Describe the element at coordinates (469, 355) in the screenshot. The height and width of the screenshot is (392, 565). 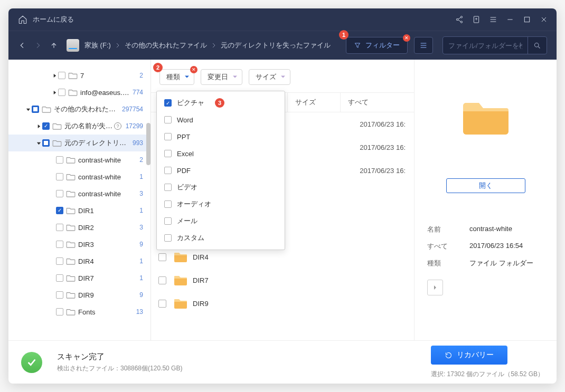
I see `recover-button: リカバリー` at that location.